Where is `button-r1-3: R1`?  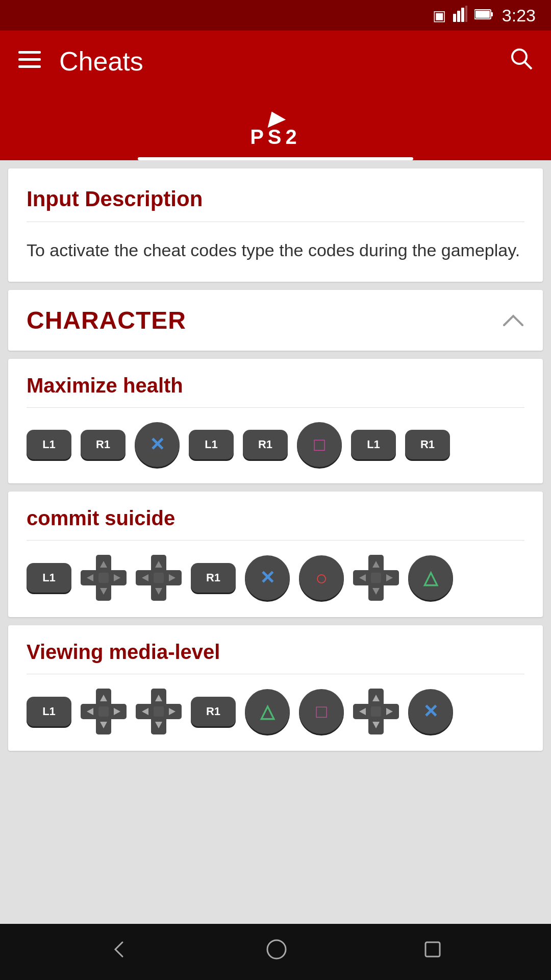 button-r1-3: R1 is located at coordinates (428, 445).